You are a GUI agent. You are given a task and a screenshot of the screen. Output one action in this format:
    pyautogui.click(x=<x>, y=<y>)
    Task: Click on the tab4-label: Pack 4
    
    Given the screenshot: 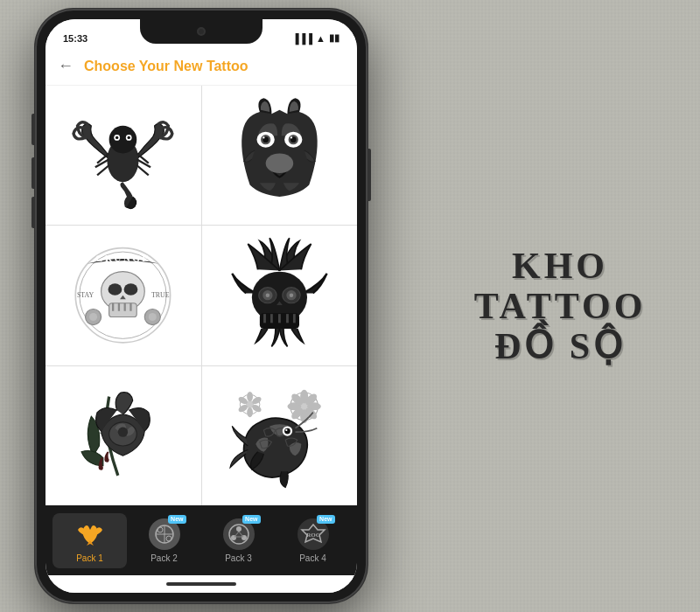 What is the action you would take?
    pyautogui.click(x=313, y=558)
    